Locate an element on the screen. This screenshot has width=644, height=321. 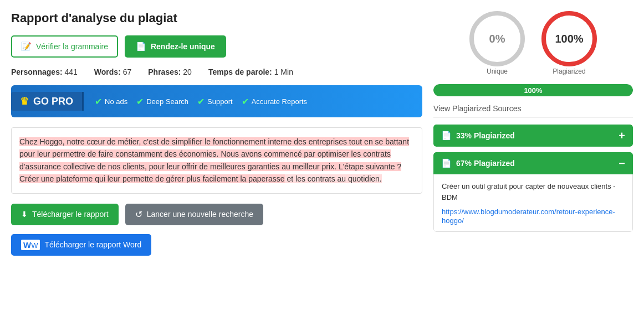
source-expand-btn-2: − is located at coordinates (622, 163).